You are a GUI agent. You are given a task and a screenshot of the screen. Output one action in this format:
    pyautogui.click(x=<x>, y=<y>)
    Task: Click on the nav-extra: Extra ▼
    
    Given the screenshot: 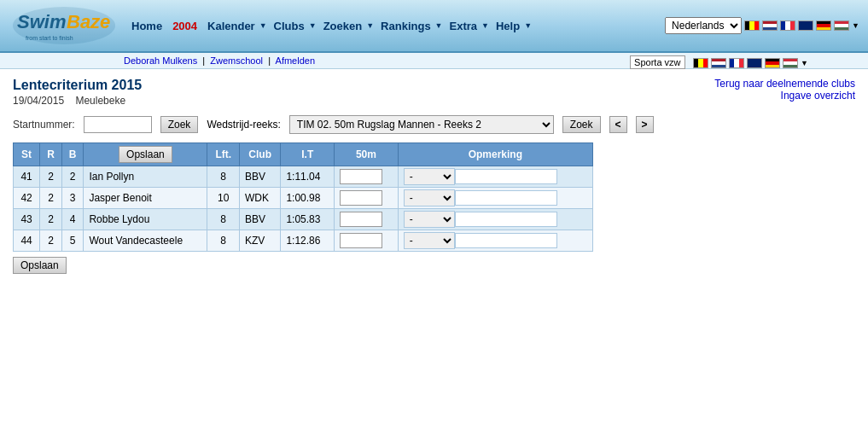 What is the action you would take?
    pyautogui.click(x=468, y=26)
    